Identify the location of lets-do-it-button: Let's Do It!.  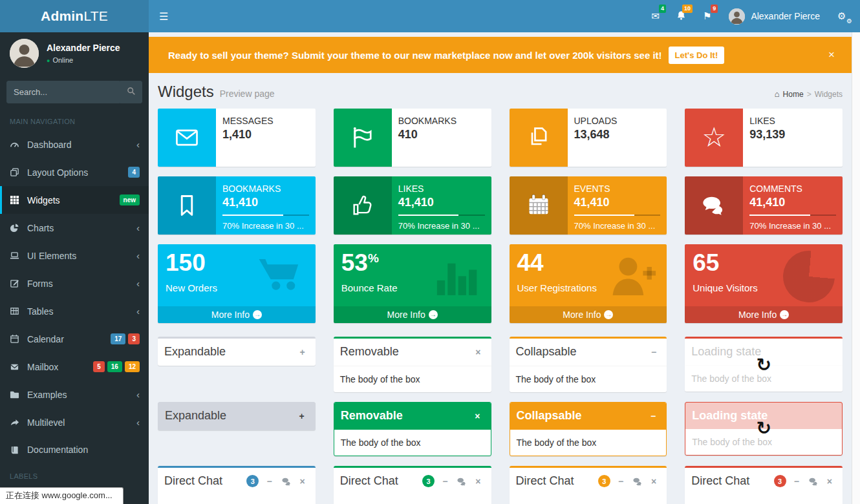
(697, 56).